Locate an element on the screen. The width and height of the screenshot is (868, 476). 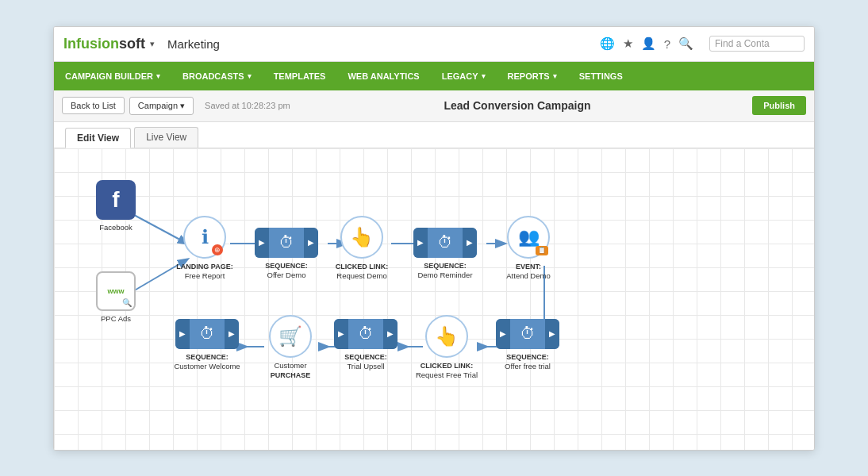
nav-campaign-builder: Campaign Builder ▾ is located at coordinates (113, 76).